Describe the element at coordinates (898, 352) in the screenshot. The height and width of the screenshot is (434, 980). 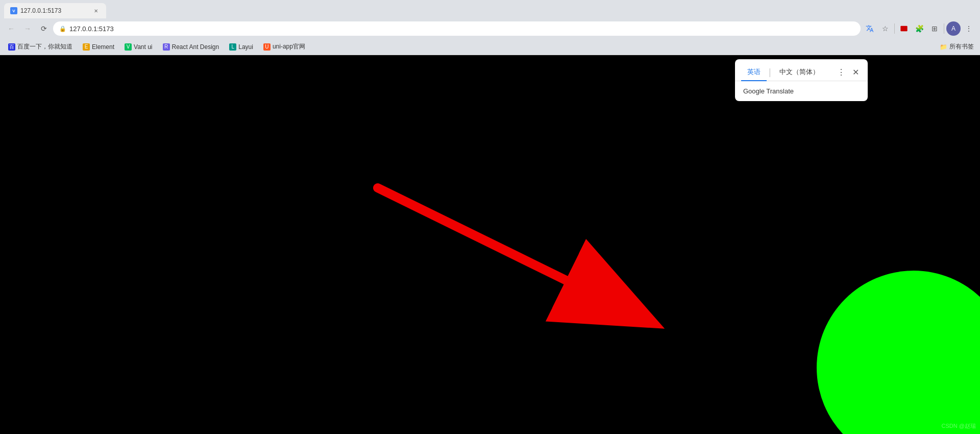
I see `green-circle` at that location.